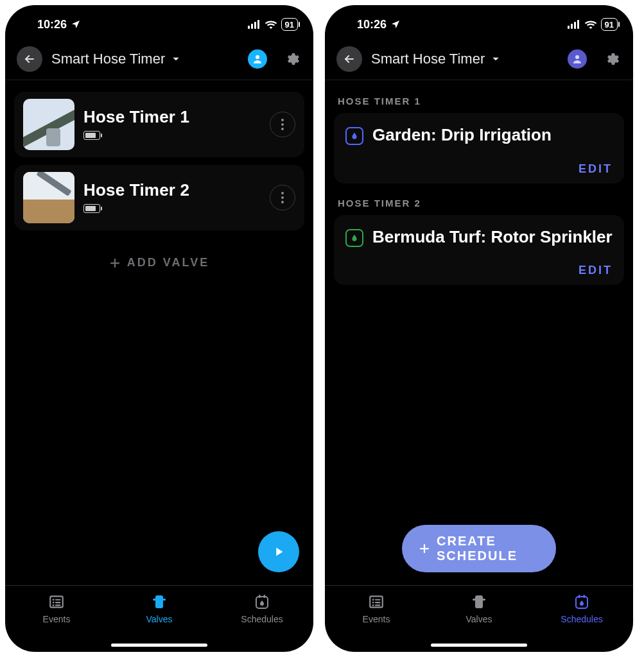  Describe the element at coordinates (159, 124) in the screenshot. I see `valve-card: Hose Timer 1` at that location.